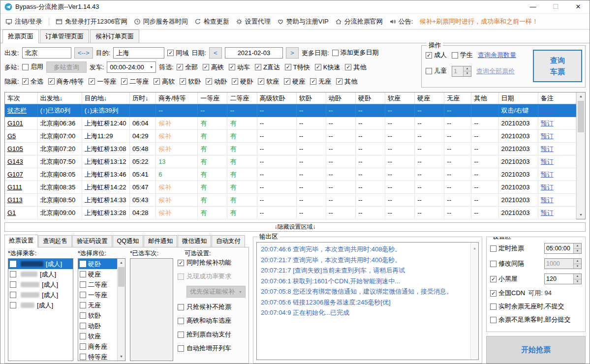  Describe the element at coordinates (97, 356) in the screenshot. I see `seat-item: 特等座` at that location.